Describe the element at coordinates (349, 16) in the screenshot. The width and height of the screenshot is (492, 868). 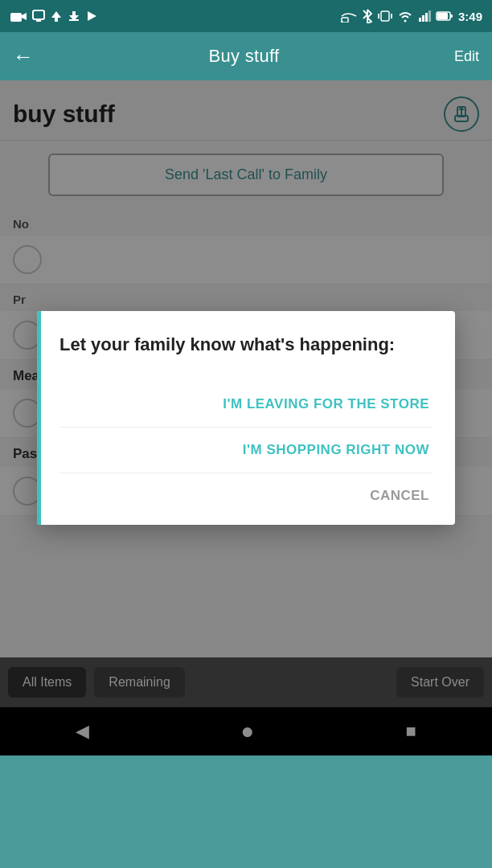
I see `cast-icon` at that location.